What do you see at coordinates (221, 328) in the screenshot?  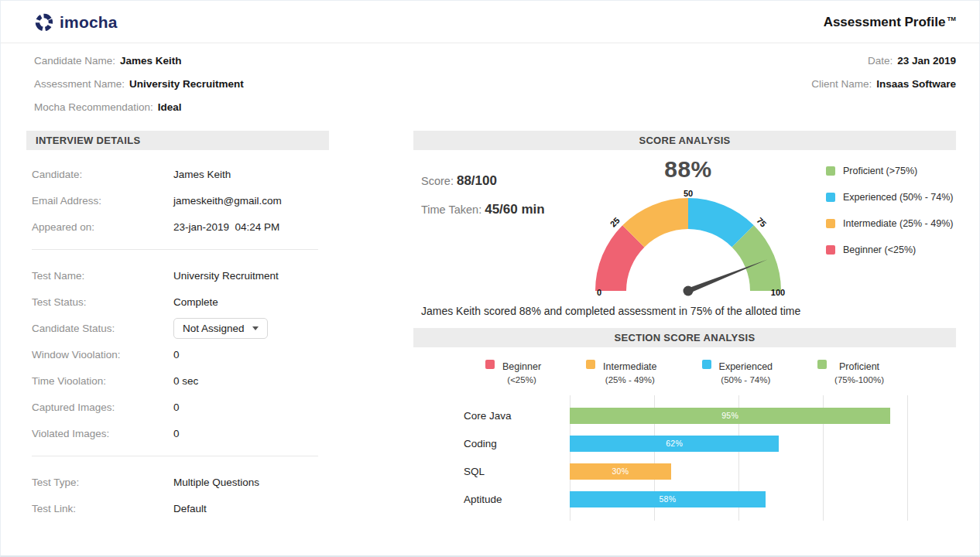 I see `candidate-status-dropdown: Not Assigned` at bounding box center [221, 328].